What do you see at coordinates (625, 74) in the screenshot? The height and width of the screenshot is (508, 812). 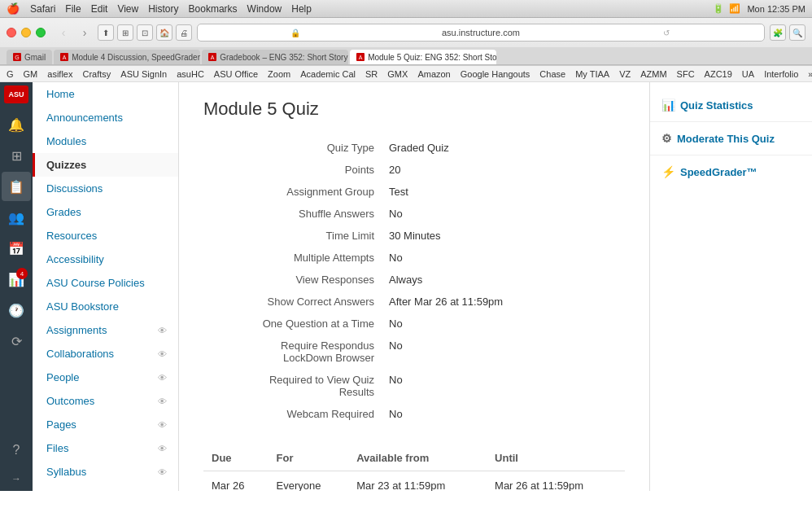 I see `bookmark-vz: VZ` at bounding box center [625, 74].